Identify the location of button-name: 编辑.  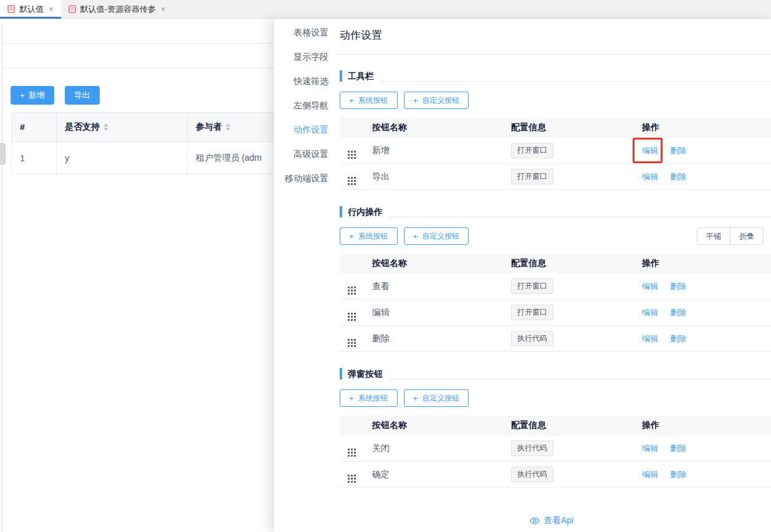
(439, 313).